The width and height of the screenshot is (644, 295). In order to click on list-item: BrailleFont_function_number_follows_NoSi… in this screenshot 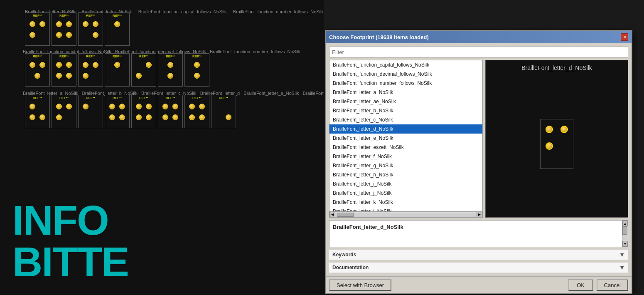, I will do `click(406, 83)`.